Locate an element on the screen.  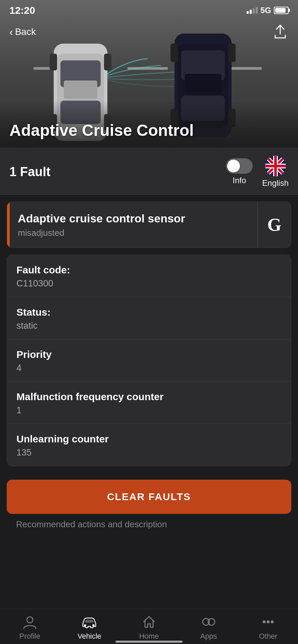
priority-label: Priority is located at coordinates (149, 355).